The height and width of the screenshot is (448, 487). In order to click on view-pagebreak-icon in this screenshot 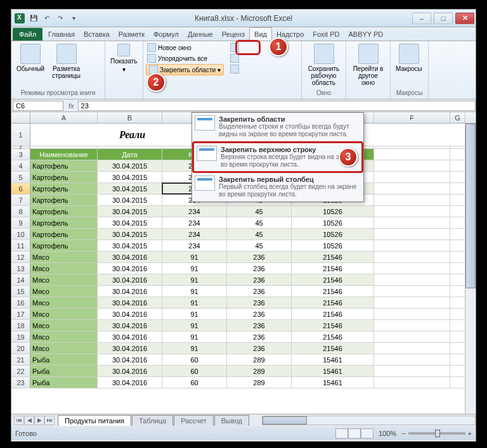, I will do `click(367, 433)`.